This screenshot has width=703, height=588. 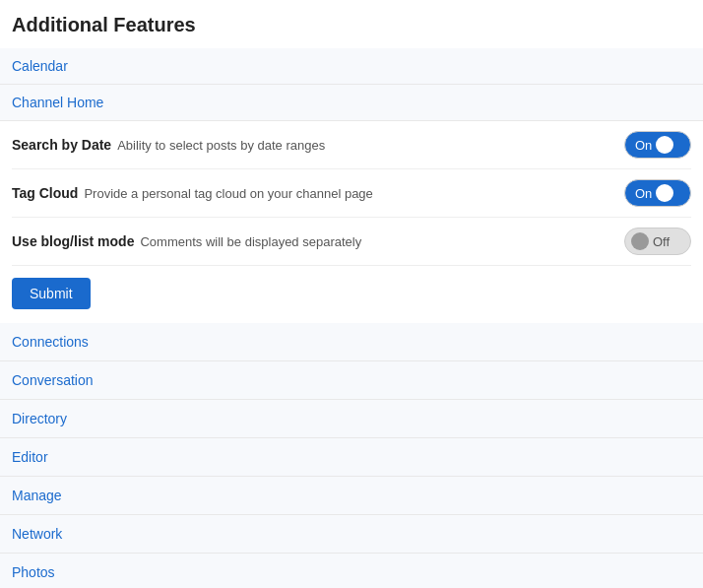 What do you see at coordinates (658, 241) in the screenshot?
I see `toggle-blog-list: Off` at bounding box center [658, 241].